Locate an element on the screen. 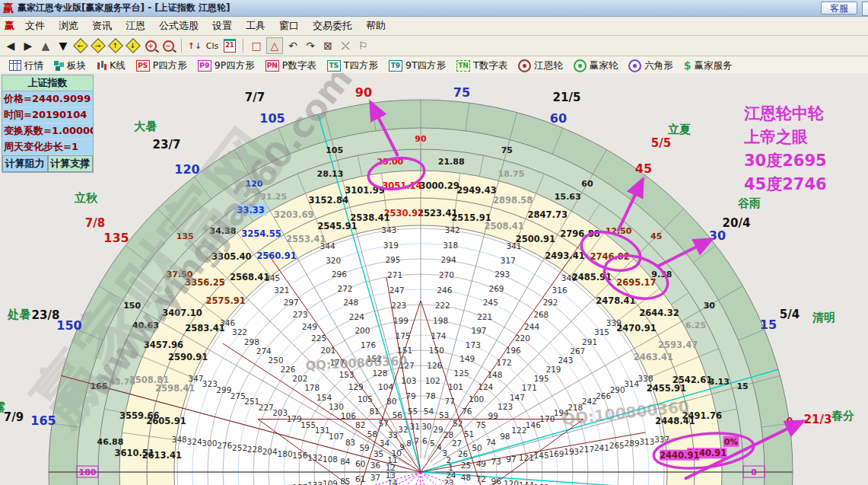  feature-hexagon: 六角形 is located at coordinates (651, 65).